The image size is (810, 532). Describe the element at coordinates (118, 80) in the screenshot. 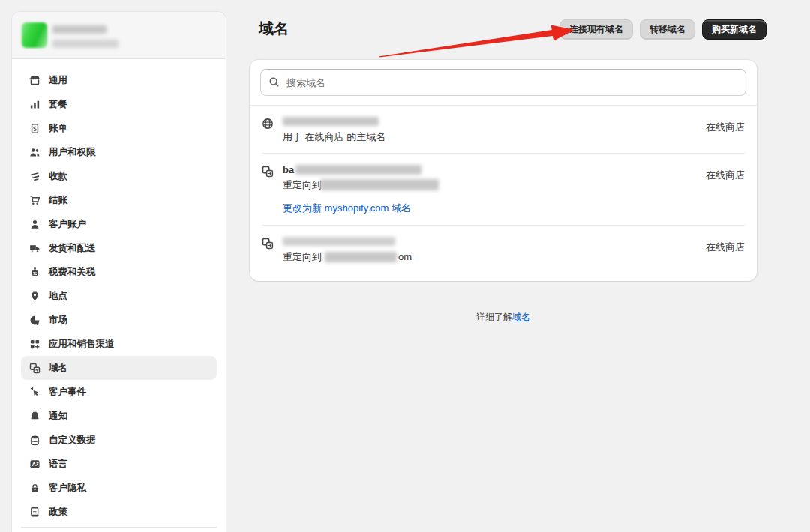

I see `sidebar-item-general: 通用` at that location.